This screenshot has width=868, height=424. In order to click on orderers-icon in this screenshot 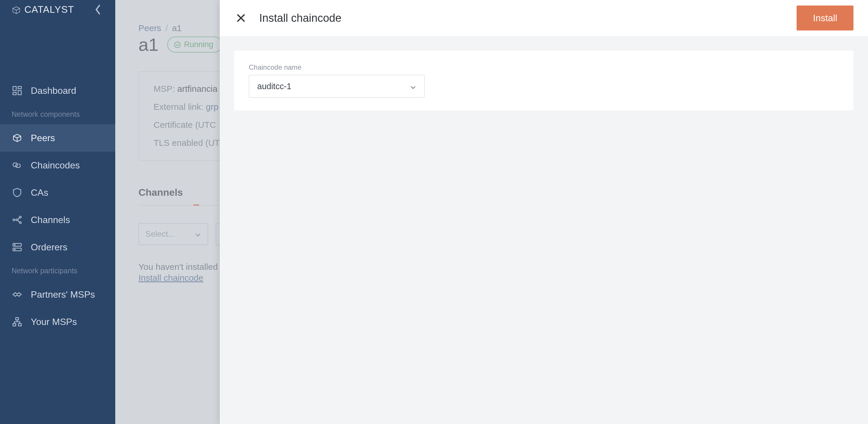, I will do `click(17, 247)`.